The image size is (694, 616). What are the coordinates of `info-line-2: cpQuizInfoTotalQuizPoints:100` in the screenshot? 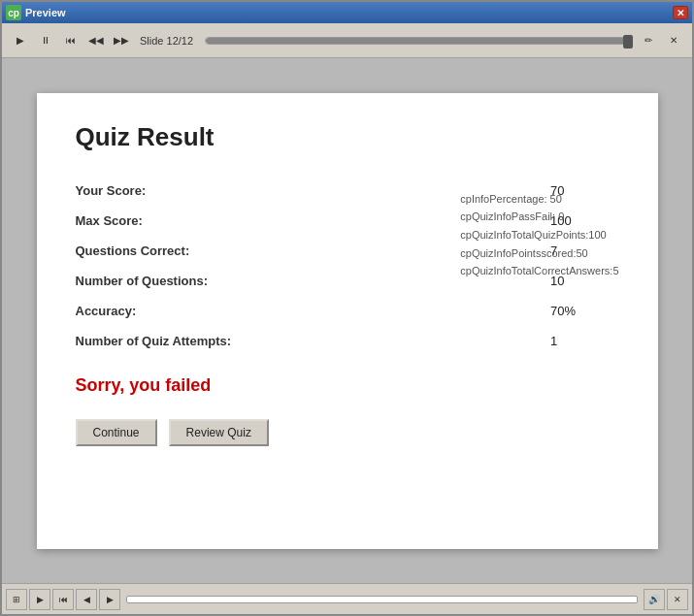 It's located at (540, 235).